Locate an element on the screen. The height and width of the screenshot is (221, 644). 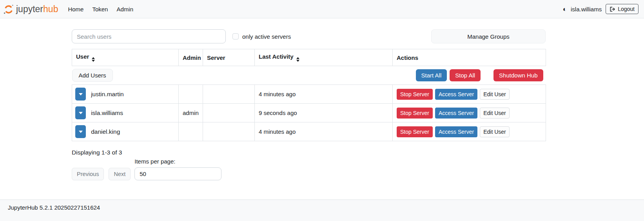
shutdown-hub-button: Shutdown Hub is located at coordinates (518, 75).